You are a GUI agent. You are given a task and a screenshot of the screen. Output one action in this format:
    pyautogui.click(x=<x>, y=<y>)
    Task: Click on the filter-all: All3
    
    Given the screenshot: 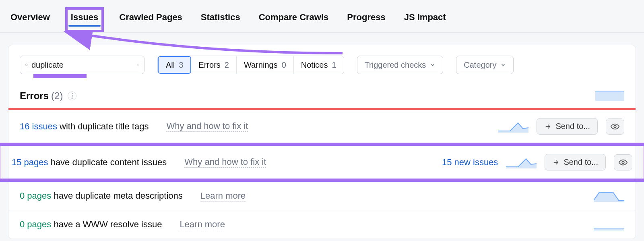 What is the action you would take?
    pyautogui.click(x=175, y=65)
    